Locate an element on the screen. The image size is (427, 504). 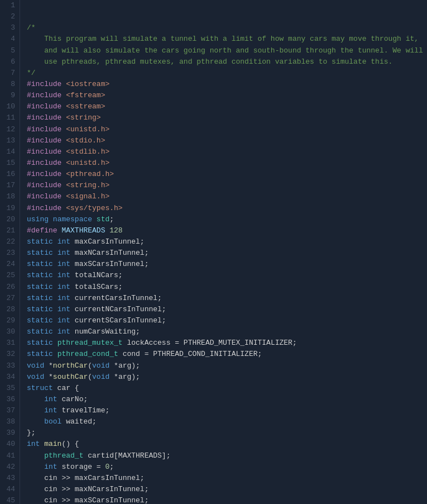
code-line: #include <fstream> is located at coordinates (227, 96).